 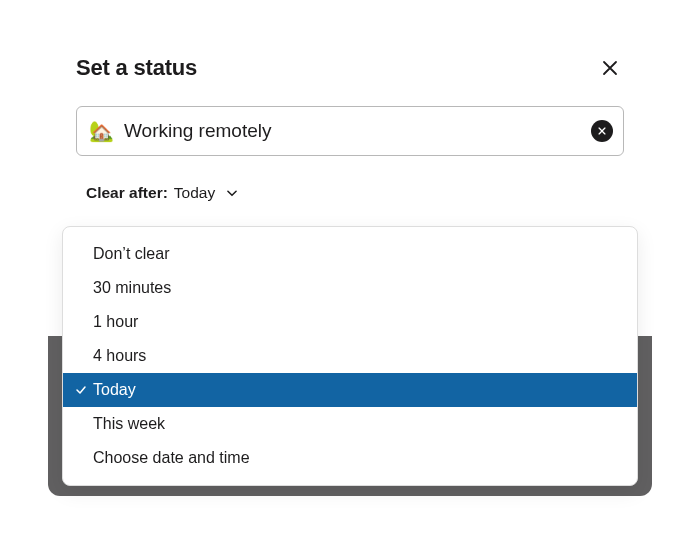 What do you see at coordinates (114, 390) in the screenshot?
I see `dropdown-option-label: Today` at bounding box center [114, 390].